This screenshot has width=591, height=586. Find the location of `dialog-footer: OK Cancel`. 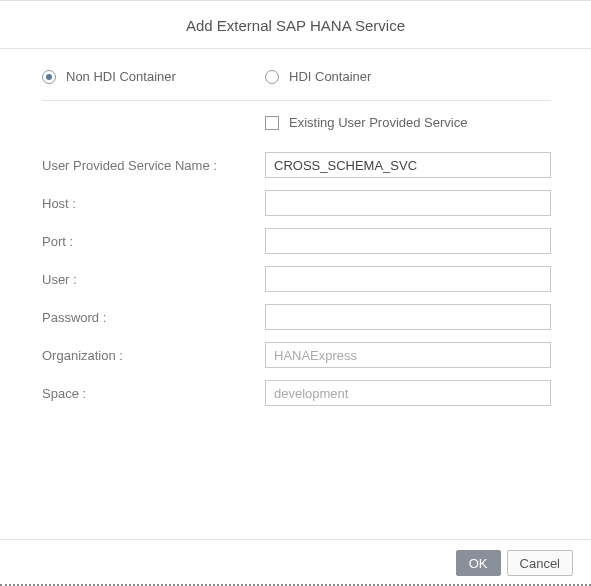

dialog-footer: OK Cancel is located at coordinates (296, 558).